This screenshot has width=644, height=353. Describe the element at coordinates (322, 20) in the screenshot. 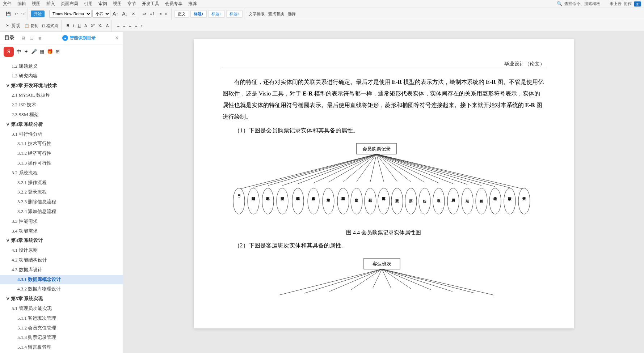

I see `toolbar: 💾 ↩ ↪ 开始 Times New Roma 小四 A↑ A↓ ✕ ≡• ≡1…` at that location.